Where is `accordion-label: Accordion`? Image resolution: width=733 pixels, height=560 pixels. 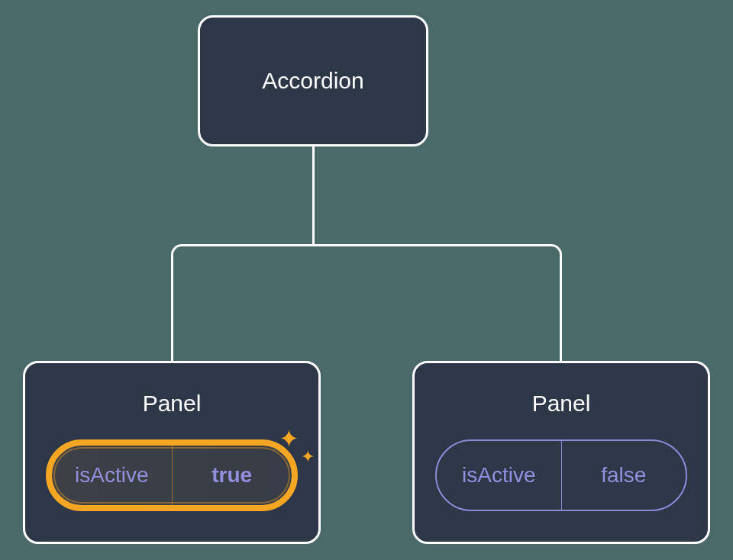 accordion-label: Accordion is located at coordinates (313, 81).